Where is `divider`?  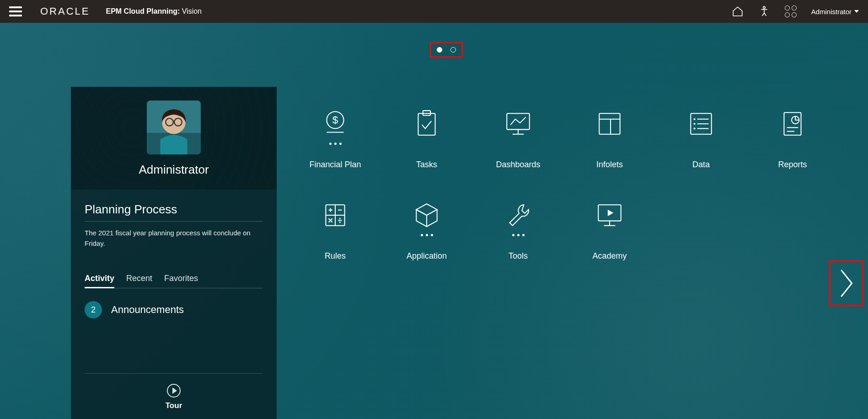
divider is located at coordinates (174, 221).